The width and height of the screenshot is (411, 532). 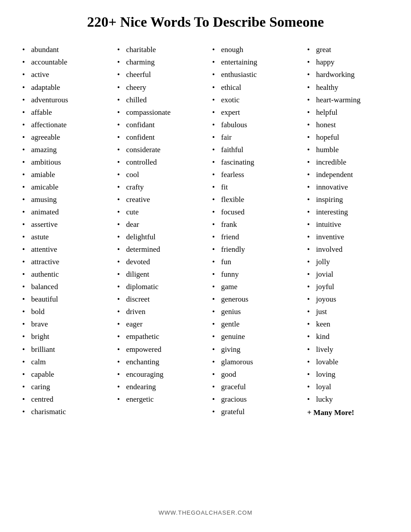 I want to click on list-item: incredible, so click(x=348, y=162).